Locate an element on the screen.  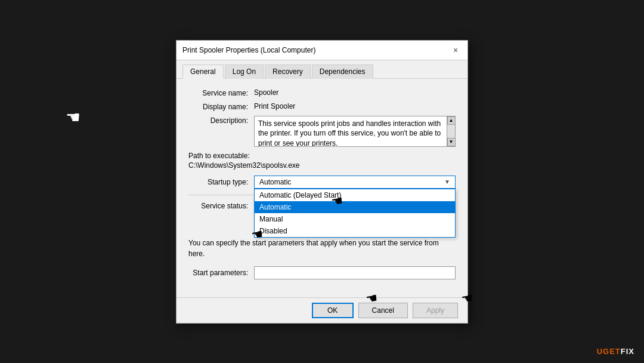
display-name-label: Display name: is located at coordinates (221, 106).